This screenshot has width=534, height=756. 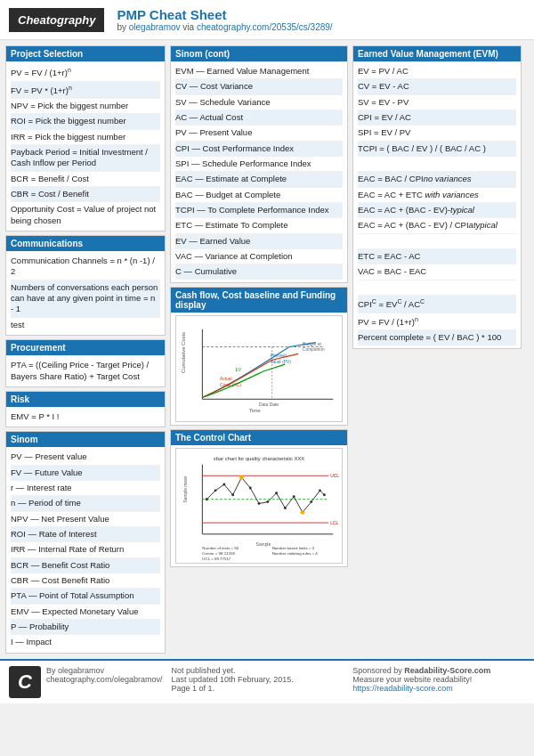 What do you see at coordinates (85, 642) in the screenshot?
I see `row-s-i: I — Impact` at bounding box center [85, 642].